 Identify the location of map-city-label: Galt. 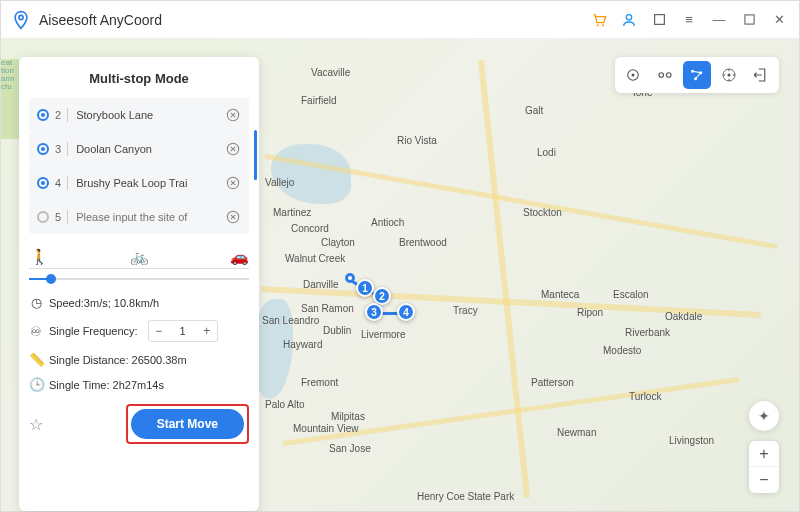
(534, 110).